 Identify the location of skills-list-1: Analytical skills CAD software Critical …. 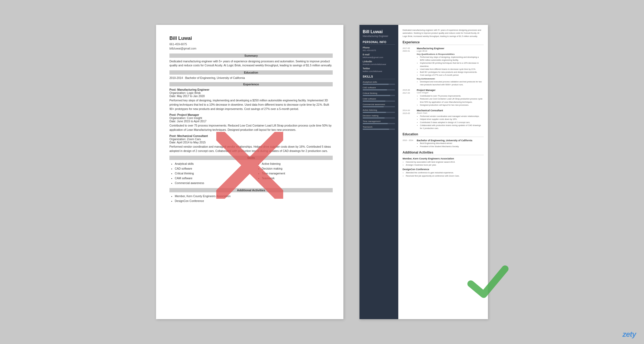
(208, 173).